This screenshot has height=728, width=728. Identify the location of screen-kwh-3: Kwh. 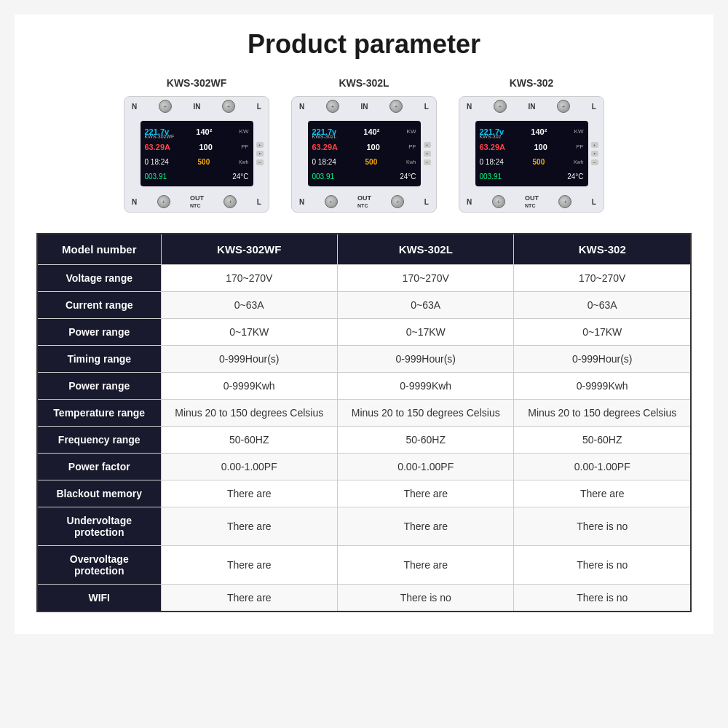
(579, 162).